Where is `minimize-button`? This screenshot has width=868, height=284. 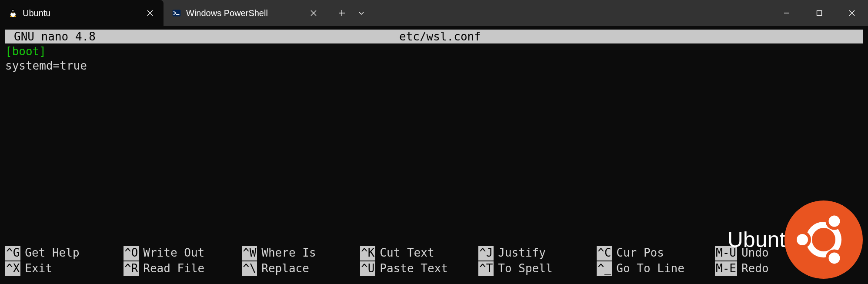 minimize-button is located at coordinates (786, 13).